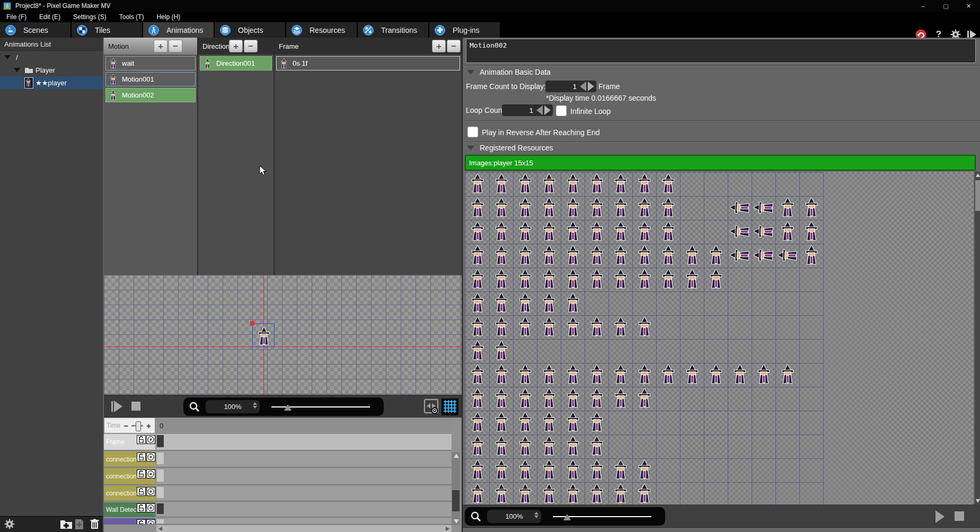 Image resolution: width=980 pixels, height=532 pixels. What do you see at coordinates (450, 408) in the screenshot?
I see `grid-toggle-icon` at bounding box center [450, 408].